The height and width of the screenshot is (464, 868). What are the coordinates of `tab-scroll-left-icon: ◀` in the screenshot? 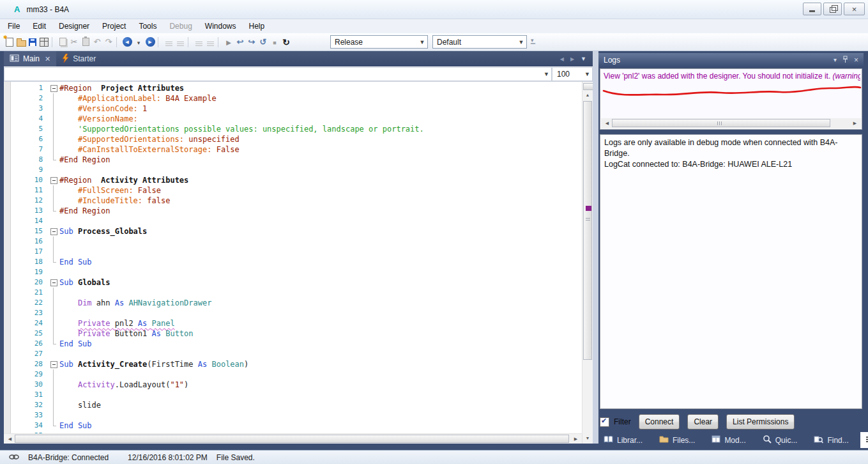 It's located at (562, 59).